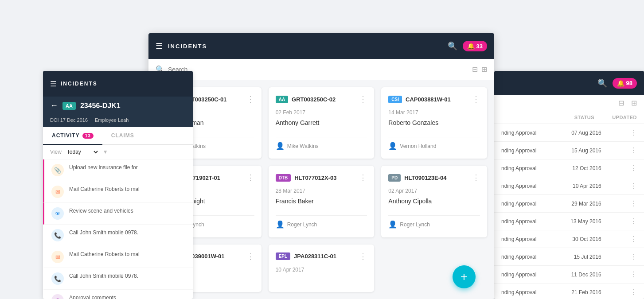 The height and width of the screenshot is (299, 644). Describe the element at coordinates (394, 178) in the screenshot. I see `card-tag: PD` at that location.